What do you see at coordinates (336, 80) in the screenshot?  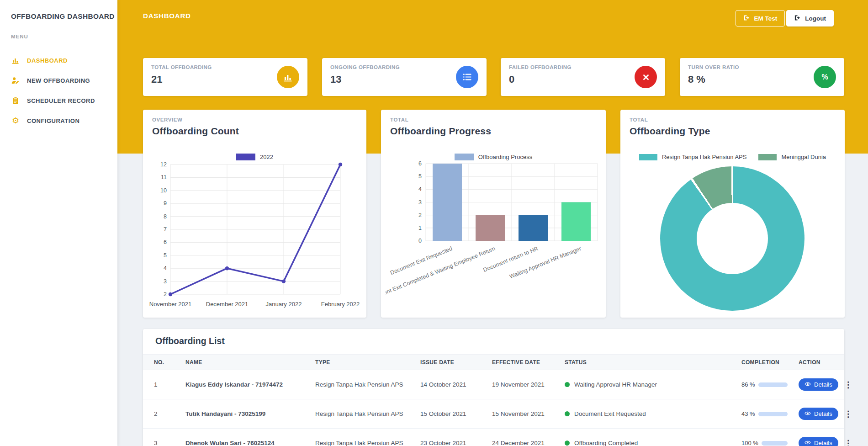 I see `stat-value: 13` at bounding box center [336, 80].